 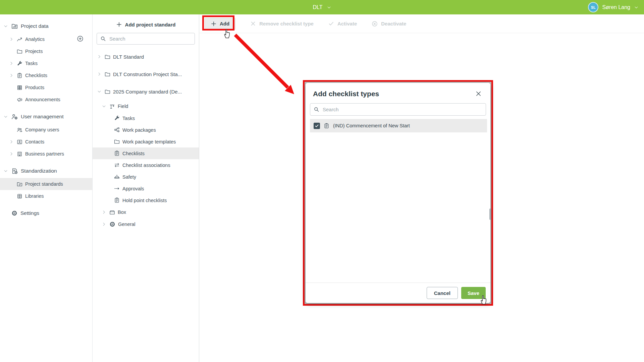 What do you see at coordinates (613, 7) in the screenshot?
I see `user-menu: SL Søren Lang` at bounding box center [613, 7].